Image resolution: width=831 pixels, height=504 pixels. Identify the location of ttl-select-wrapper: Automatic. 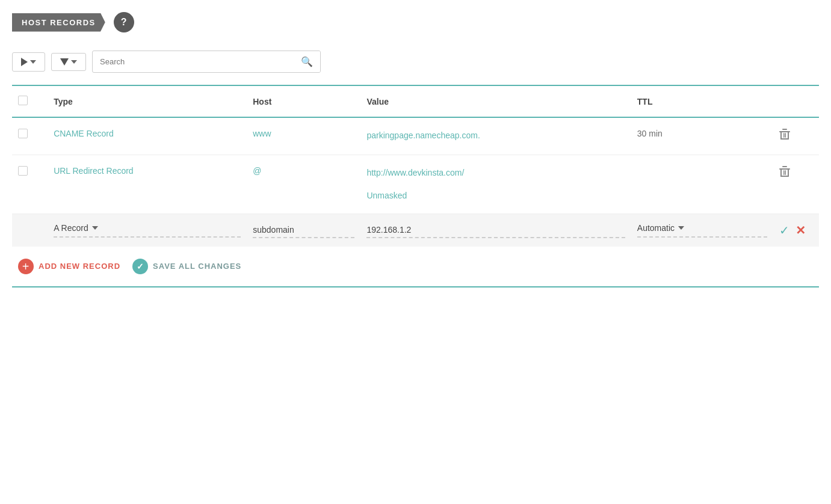
(703, 230).